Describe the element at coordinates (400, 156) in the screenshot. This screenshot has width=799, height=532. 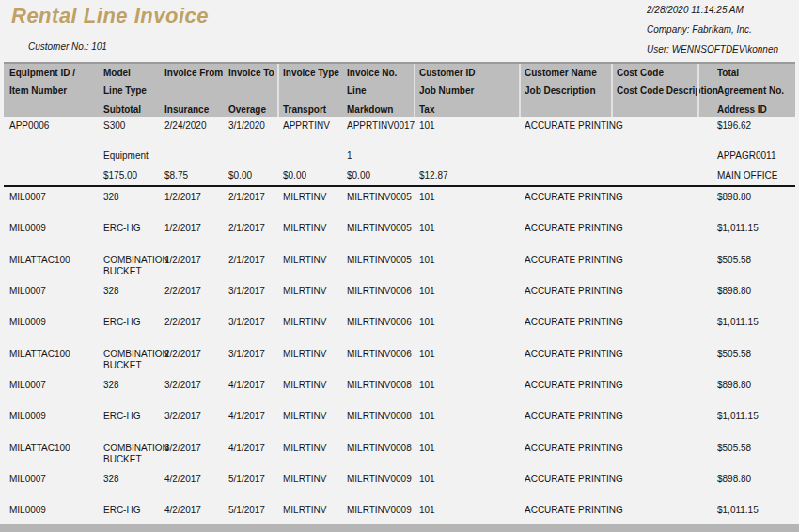
I see `first-block-row: Equipment1APPAGR0011` at that location.